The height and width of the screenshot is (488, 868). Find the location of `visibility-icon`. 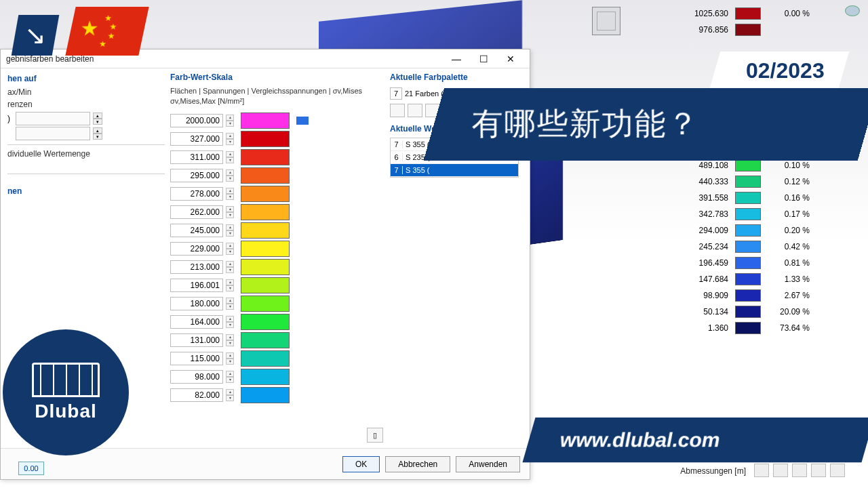

visibility-icon is located at coordinates (852, 11).